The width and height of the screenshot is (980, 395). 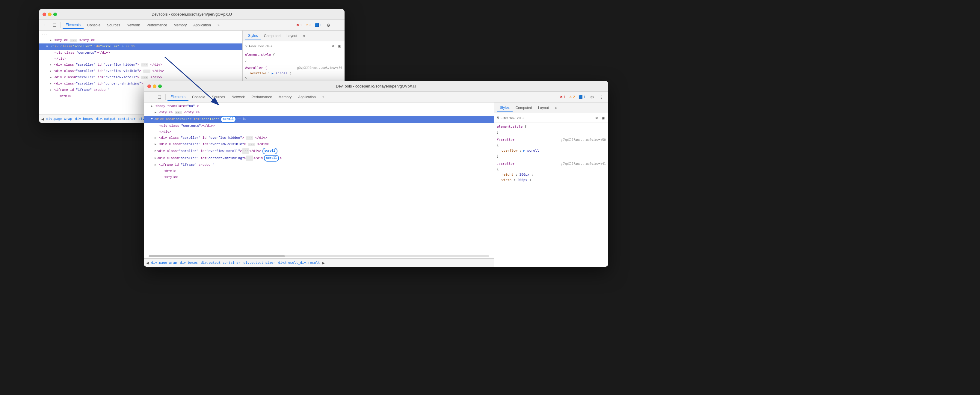 What do you see at coordinates (601, 97) in the screenshot?
I see `more-icon-2: ⋮` at bounding box center [601, 97].